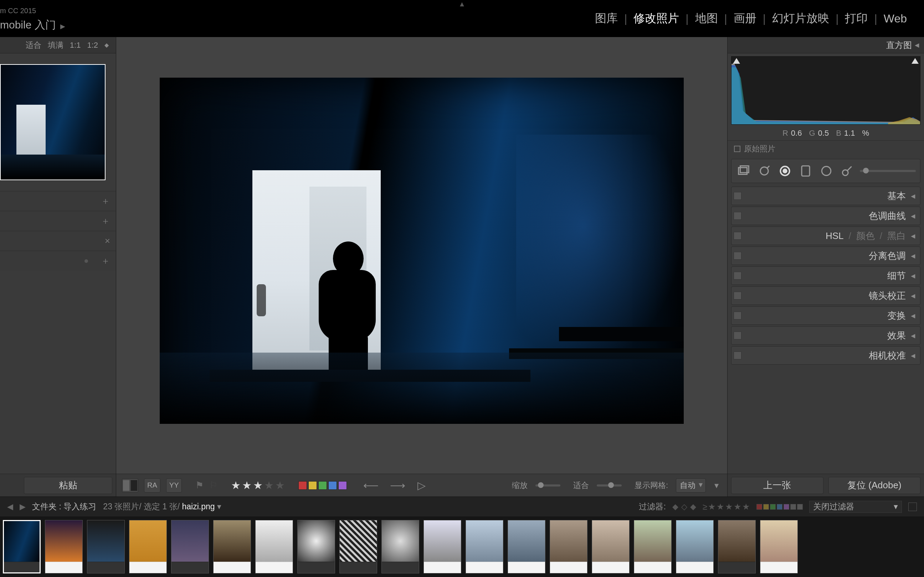 The height and width of the screenshot is (577, 924). Describe the element at coordinates (398, 485) in the screenshot. I see `next-photo-icon: ⟶` at that location.